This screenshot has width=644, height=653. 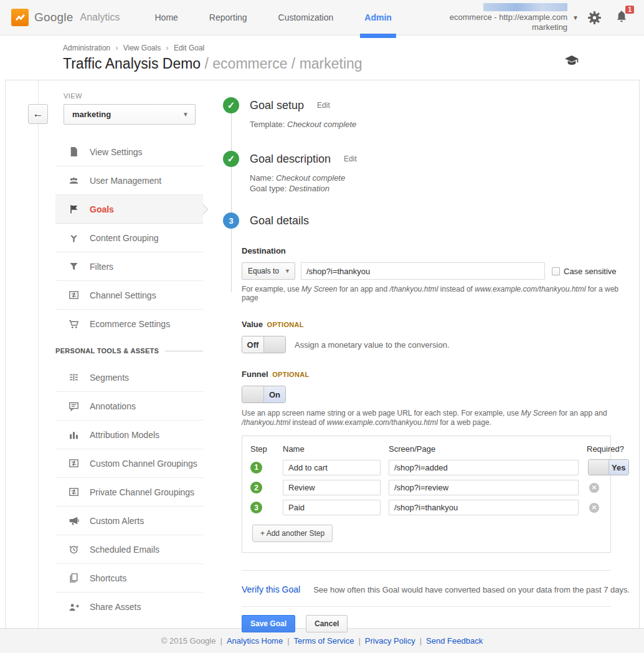 What do you see at coordinates (130, 295) in the screenshot?
I see `sidebar-item-channel-settings: Channel Settings` at bounding box center [130, 295].